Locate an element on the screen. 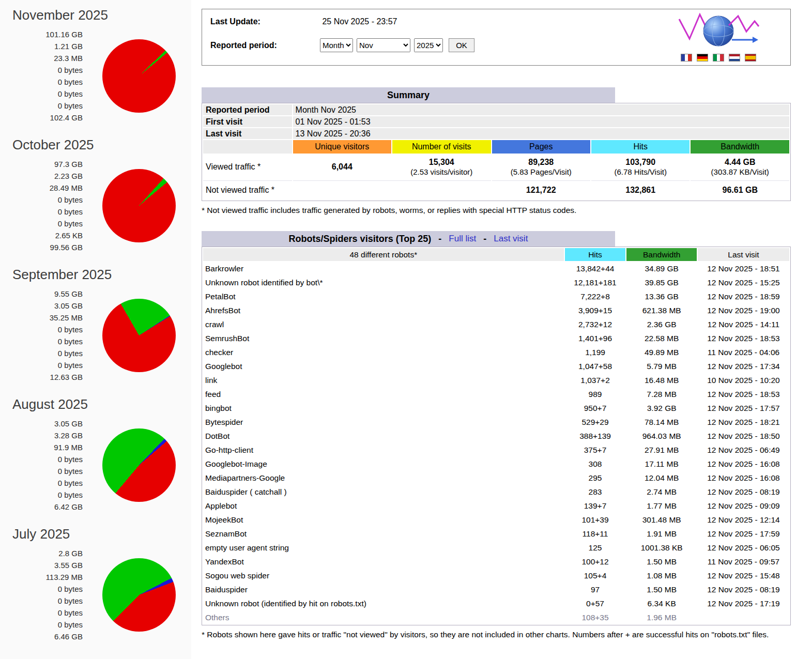  not-viewed-traffic-label: Not viewed traffic * is located at coordinates (248, 190).